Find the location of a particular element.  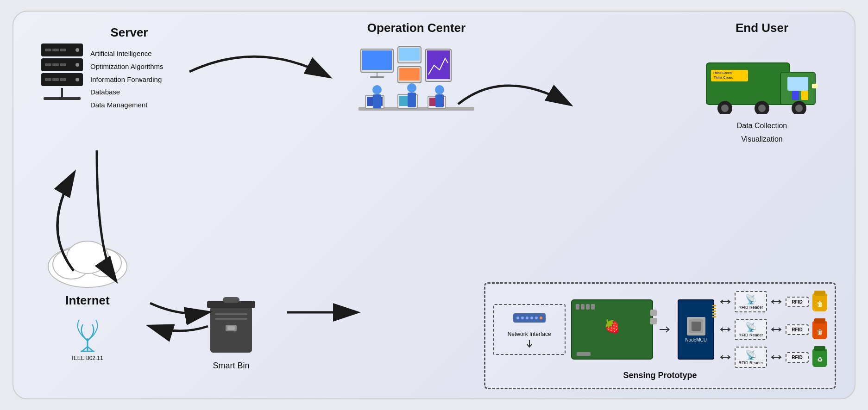

end-user-labels: Data Collection Visualization is located at coordinates (762, 133).